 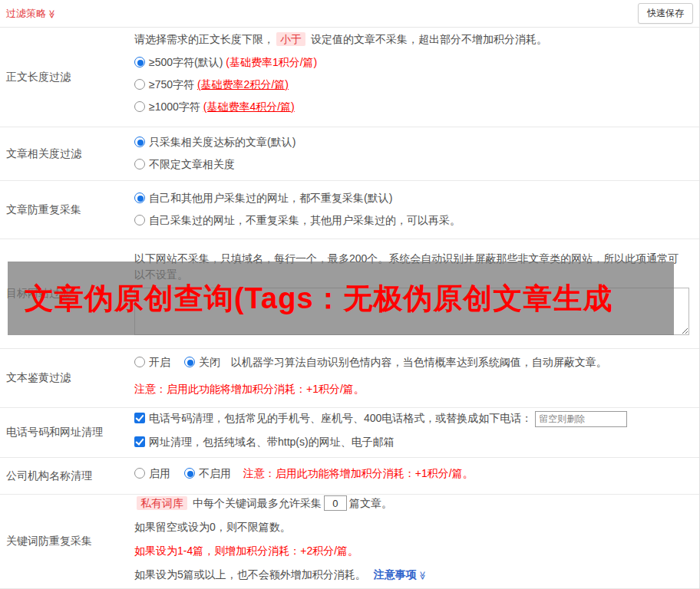 What do you see at coordinates (140, 198) in the screenshot?
I see `radio-dedup-global` at bounding box center [140, 198].